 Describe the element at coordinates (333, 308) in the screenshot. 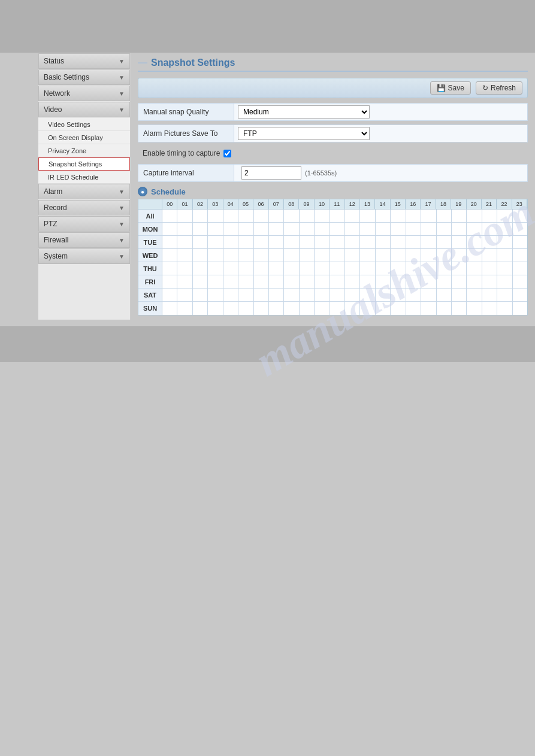

I see `schedule-row-sun: SUN` at that location.